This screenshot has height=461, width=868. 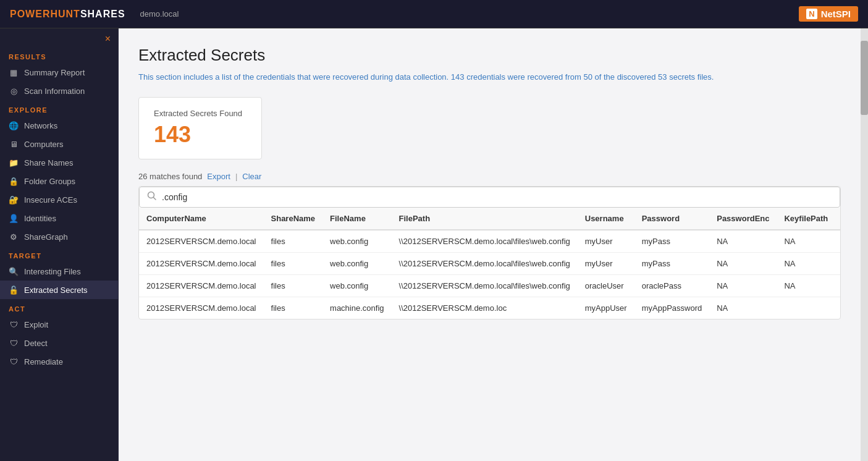 I want to click on sidebar-label-computers: Computers, so click(x=44, y=145).